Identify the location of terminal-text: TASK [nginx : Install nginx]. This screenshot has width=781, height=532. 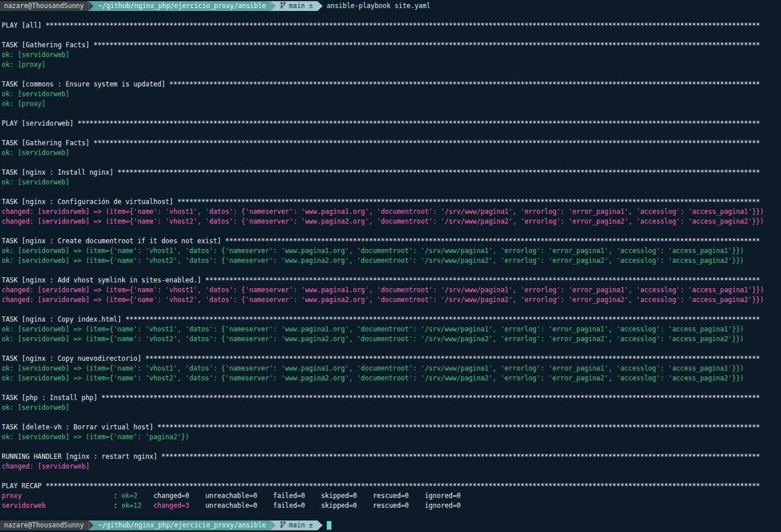
(60, 172).